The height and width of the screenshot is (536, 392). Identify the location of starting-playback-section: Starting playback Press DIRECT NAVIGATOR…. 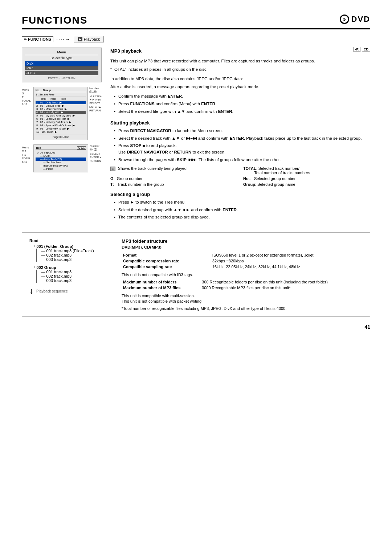
(240, 153).